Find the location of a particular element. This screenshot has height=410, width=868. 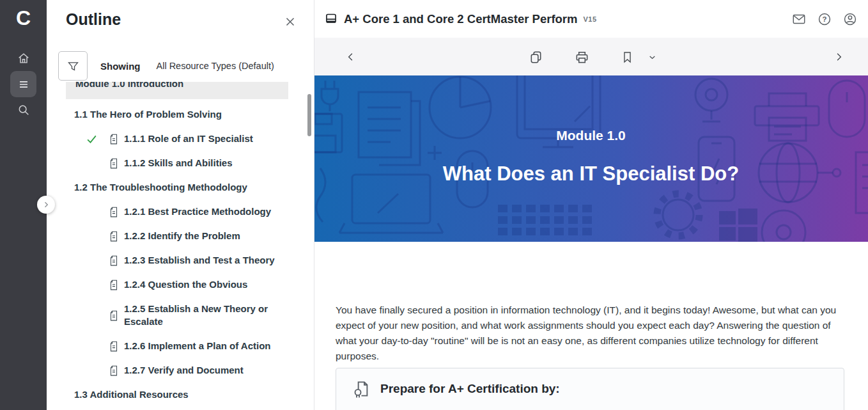

home-icon is located at coordinates (24, 58).